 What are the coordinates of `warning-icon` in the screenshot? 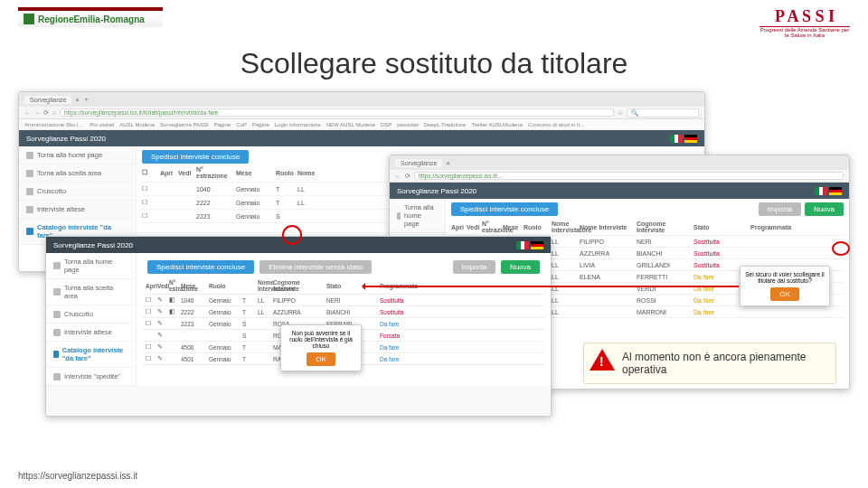 It's located at (603, 361).